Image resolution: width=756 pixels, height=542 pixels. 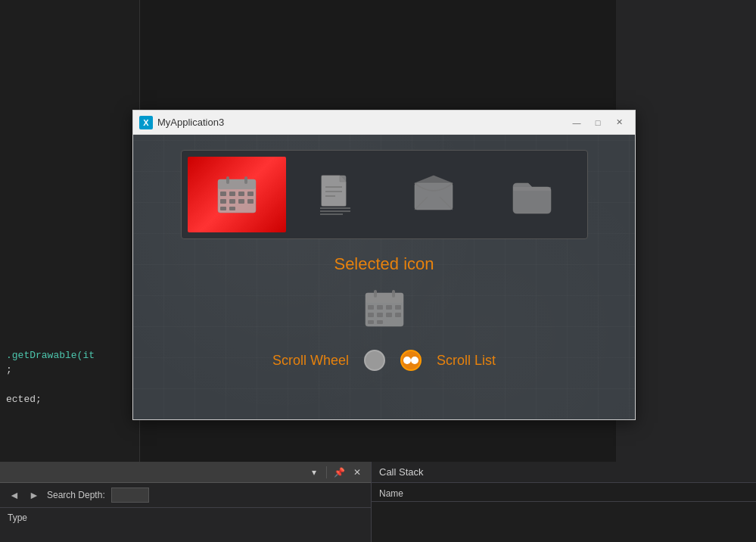 I want to click on document-icon-cell, so click(x=335, y=195).